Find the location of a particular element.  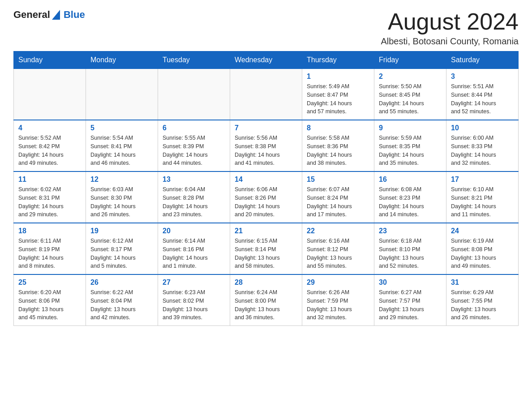

calendar-cell: 17Sunrise: 6:10 AM Sunset: 8:21 PM Dayli… is located at coordinates (483, 197).